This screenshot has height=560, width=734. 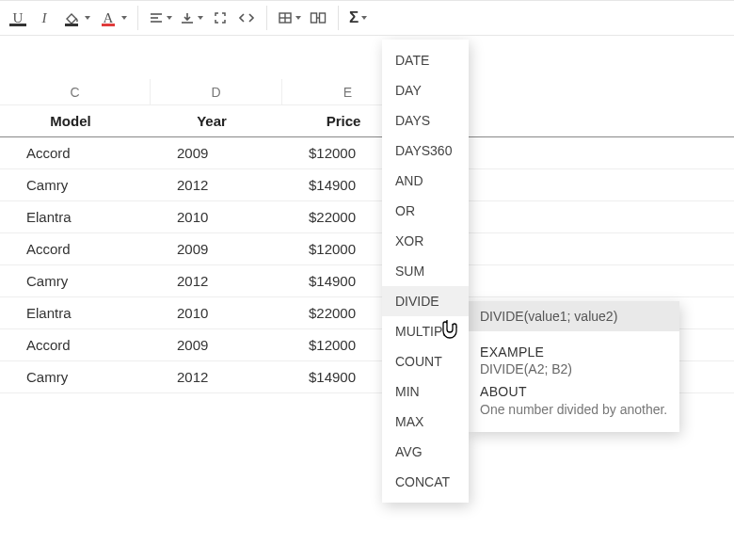 I want to click on tooltip-example-label: EXAMPLE, so click(x=574, y=352).